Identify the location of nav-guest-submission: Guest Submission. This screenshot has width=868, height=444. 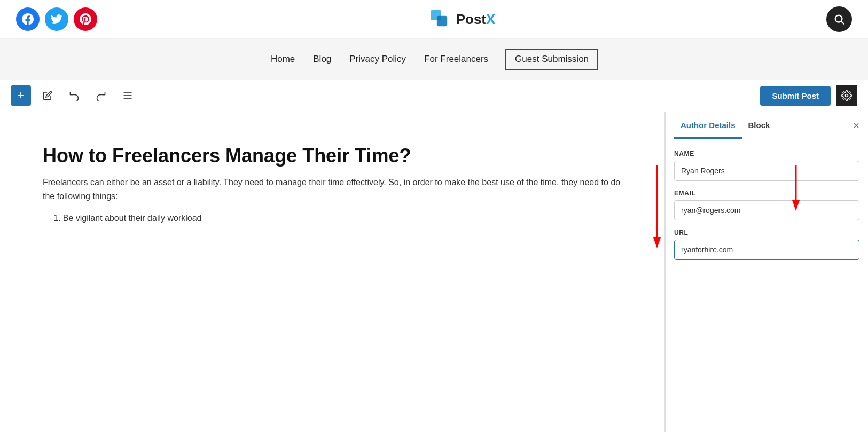
(552, 59).